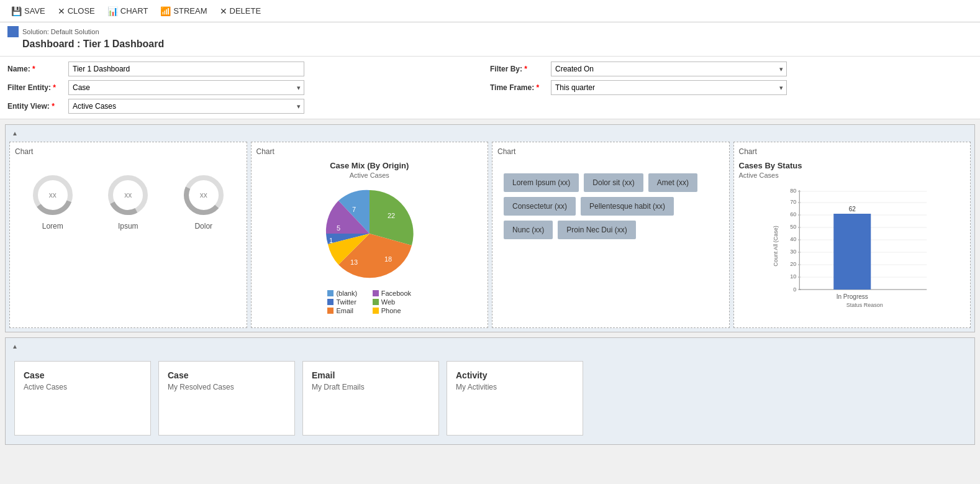 Image resolution: width=980 pixels, height=484 pixels. I want to click on chart3-btn-5: Nunc (xx), so click(528, 230).